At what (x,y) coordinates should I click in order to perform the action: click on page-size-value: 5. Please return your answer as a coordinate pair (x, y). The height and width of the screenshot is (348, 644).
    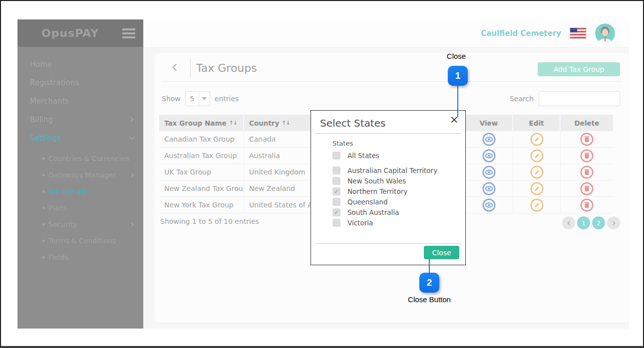
    Looking at the image, I should click on (192, 99).